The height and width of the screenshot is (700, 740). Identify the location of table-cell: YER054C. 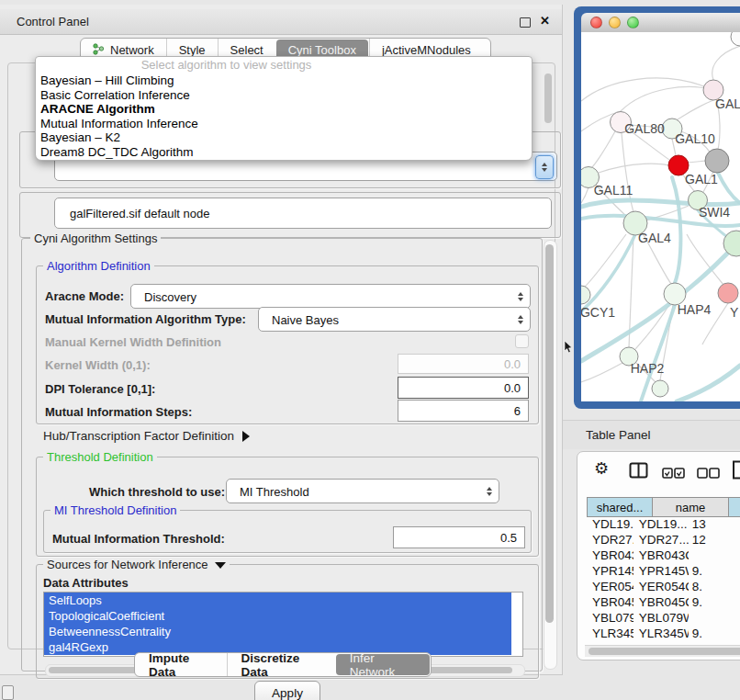
(661, 588).